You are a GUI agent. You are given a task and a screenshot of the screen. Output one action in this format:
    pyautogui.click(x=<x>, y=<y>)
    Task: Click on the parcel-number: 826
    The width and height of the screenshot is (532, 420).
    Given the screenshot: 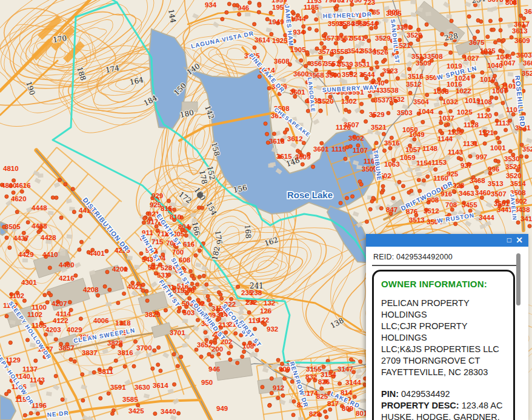 What is the action you would take?
    pyautogui.click(x=324, y=382)
    